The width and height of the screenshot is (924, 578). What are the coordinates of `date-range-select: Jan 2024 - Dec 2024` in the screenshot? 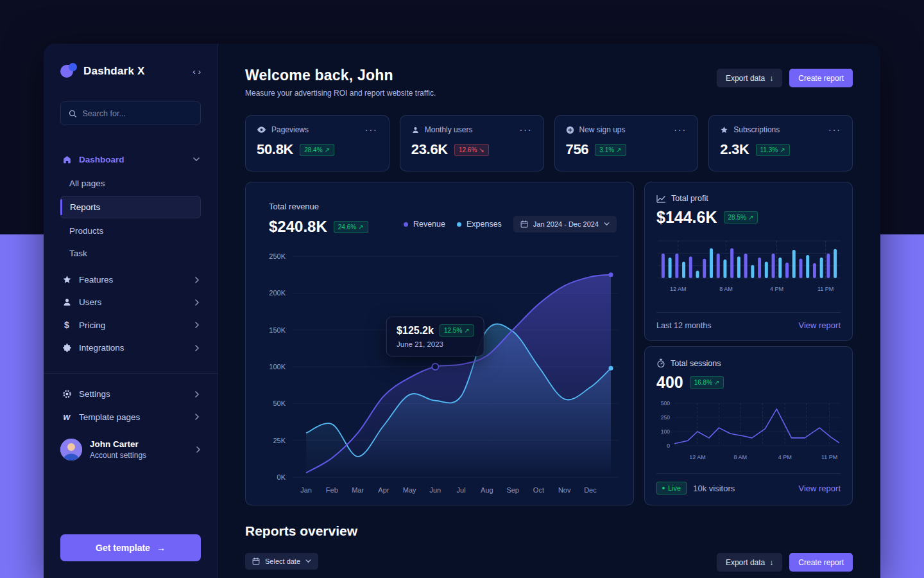 It's located at (565, 224).